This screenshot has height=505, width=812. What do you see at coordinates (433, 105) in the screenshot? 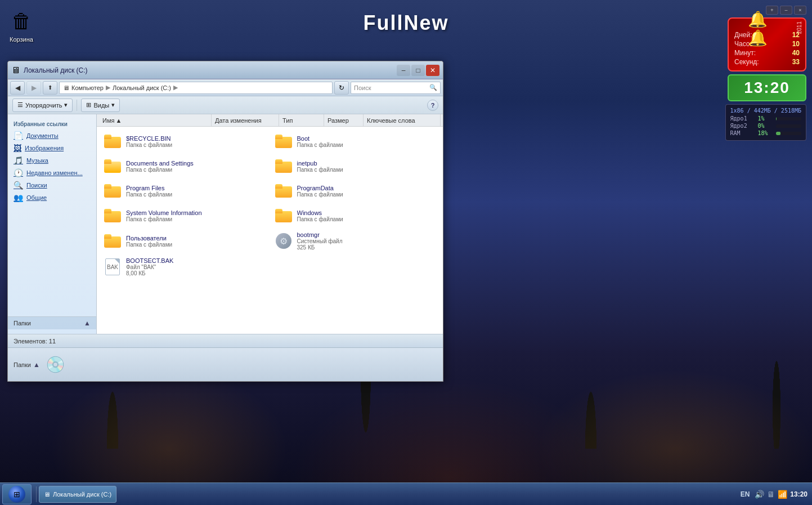
I see `help-button: ?` at bounding box center [433, 105].